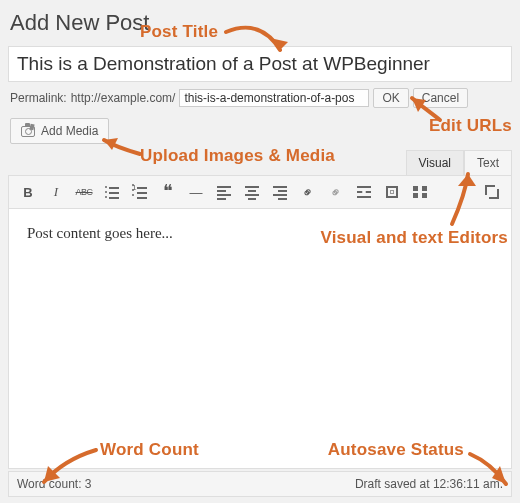 Image resolution: width=520 pixels, height=503 pixels. I want to click on permalink-ok-button: OK, so click(390, 98).